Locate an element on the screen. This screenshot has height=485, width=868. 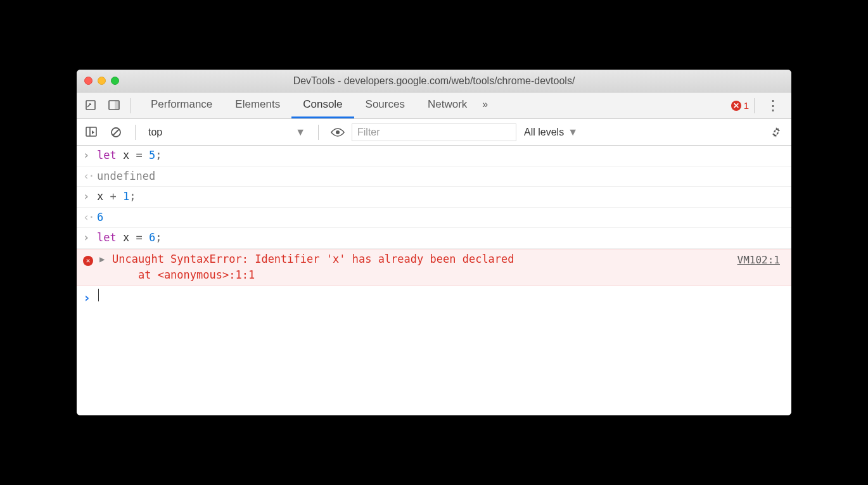
console-line-content: undefined is located at coordinates (441, 177).